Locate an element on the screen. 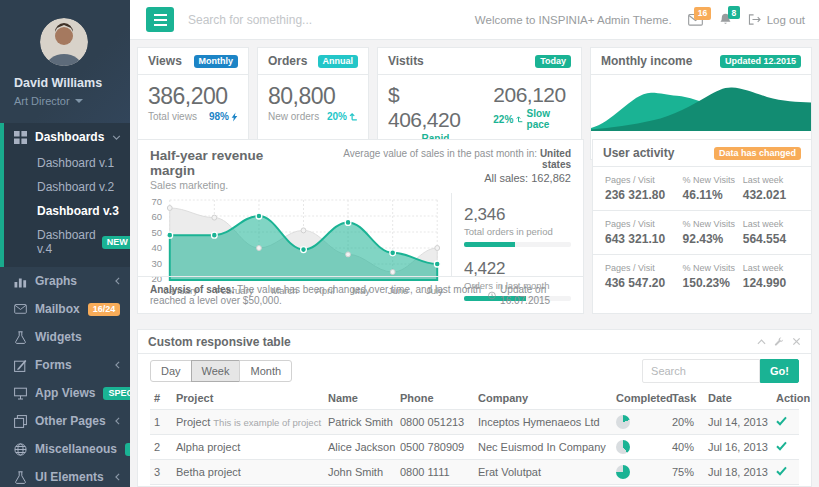 The width and height of the screenshot is (819, 487). sidebar-item-dashboards: Dashboards is located at coordinates (67, 137).